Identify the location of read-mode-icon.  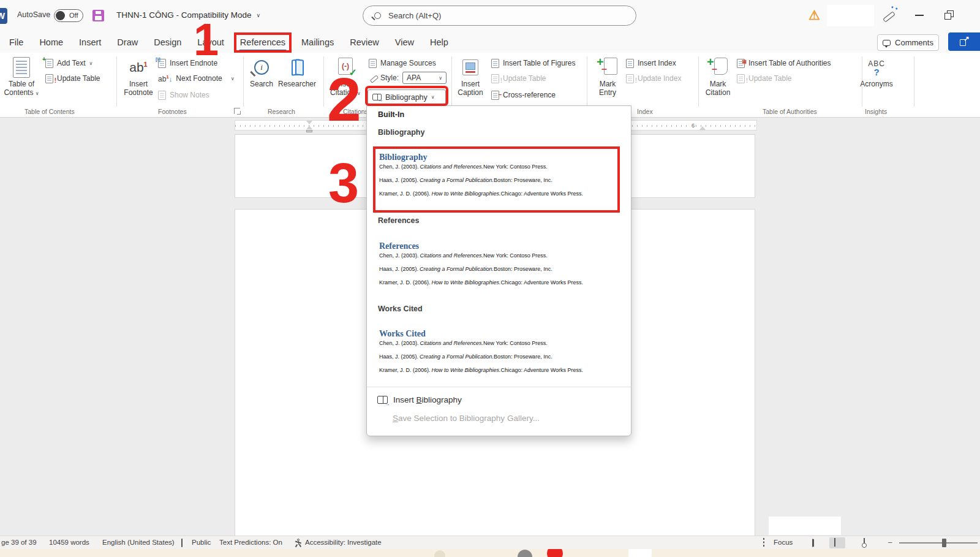
(813, 543).